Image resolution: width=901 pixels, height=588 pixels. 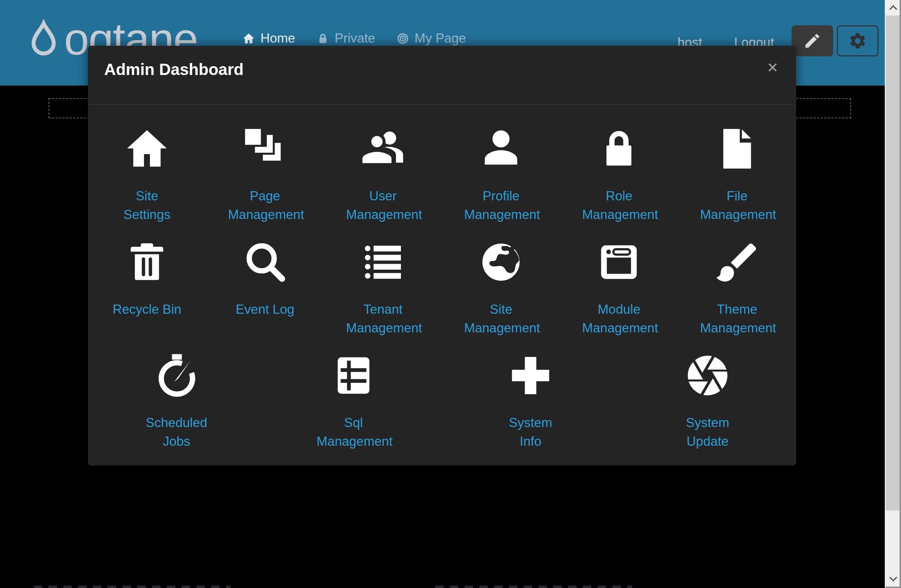 What do you see at coordinates (772, 67) in the screenshot?
I see `close-icon: ✕` at bounding box center [772, 67].